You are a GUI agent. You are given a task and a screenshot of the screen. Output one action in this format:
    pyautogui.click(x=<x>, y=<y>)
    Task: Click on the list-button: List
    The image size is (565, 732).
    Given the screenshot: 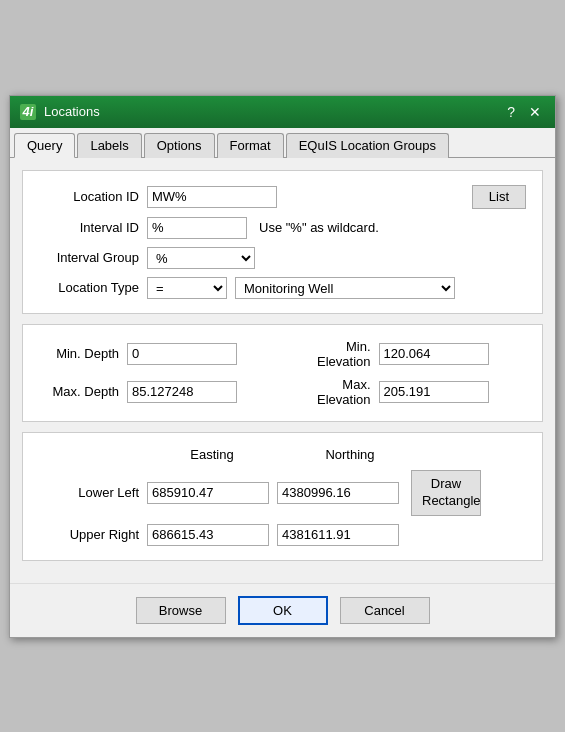 What is the action you would take?
    pyautogui.click(x=499, y=197)
    